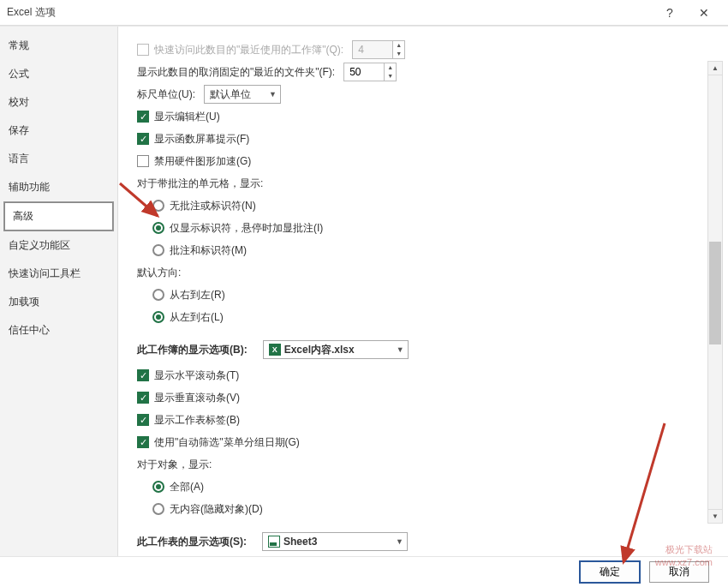 Image resolution: width=728 pixels, height=587 pixels. I want to click on recent-folders-label: 显示此数目的取消固定的"最近的文件夹"(F):, so click(236, 72).